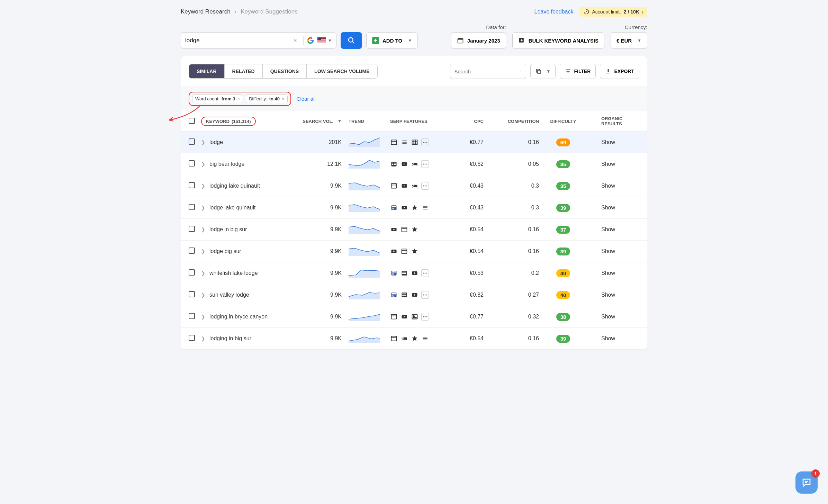 The width and height of the screenshot is (828, 504). What do you see at coordinates (228, 230) in the screenshot?
I see `keyword-text: lodge in big sur` at bounding box center [228, 230].